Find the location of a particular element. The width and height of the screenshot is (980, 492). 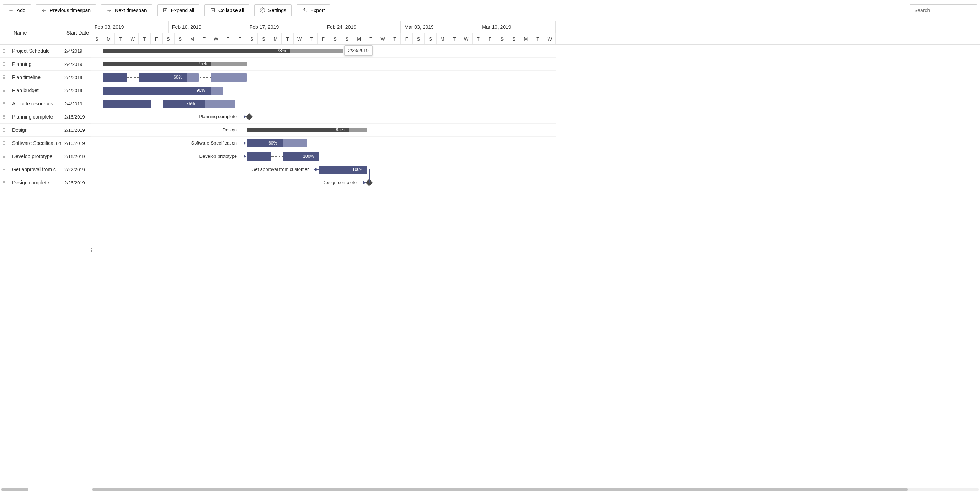

week-header-cell: Feb 03, 2019 is located at coordinates (130, 27).